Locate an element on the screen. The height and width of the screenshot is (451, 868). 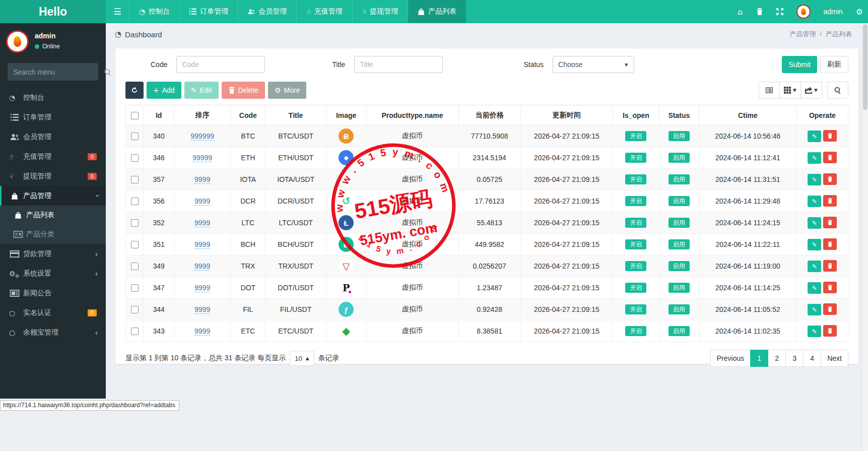
cell-status: 启用 is located at coordinates (679, 309).